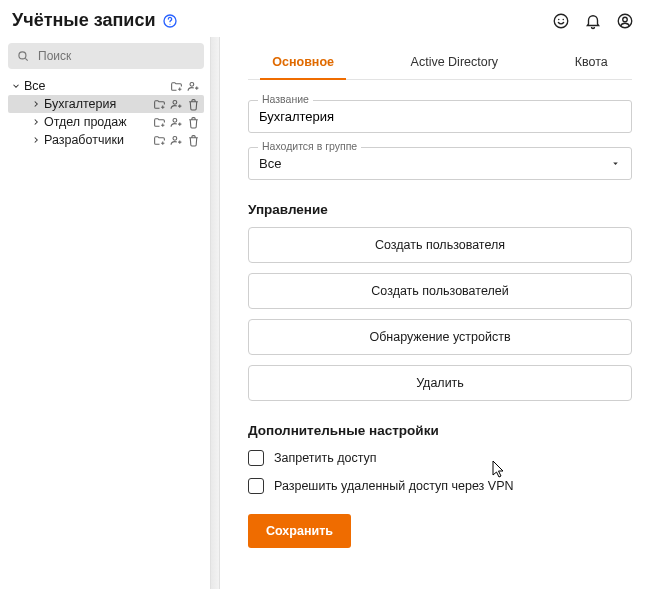 This screenshot has width=650, height=596. Describe the element at coordinates (561, 21) in the screenshot. I see `support-icon` at that location.